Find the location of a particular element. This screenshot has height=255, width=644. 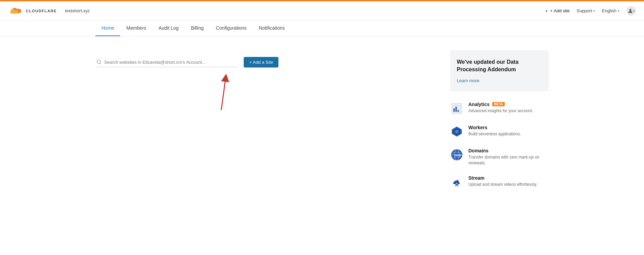

search-wrapper is located at coordinates (167, 62).